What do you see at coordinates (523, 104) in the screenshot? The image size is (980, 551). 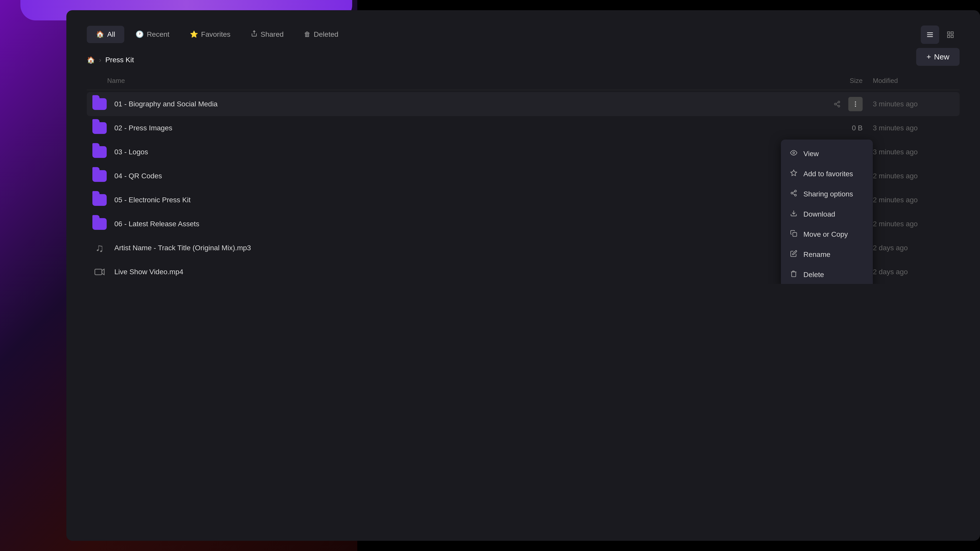 I see `table-row: 01 - Biography and Social Media` at bounding box center [523, 104].